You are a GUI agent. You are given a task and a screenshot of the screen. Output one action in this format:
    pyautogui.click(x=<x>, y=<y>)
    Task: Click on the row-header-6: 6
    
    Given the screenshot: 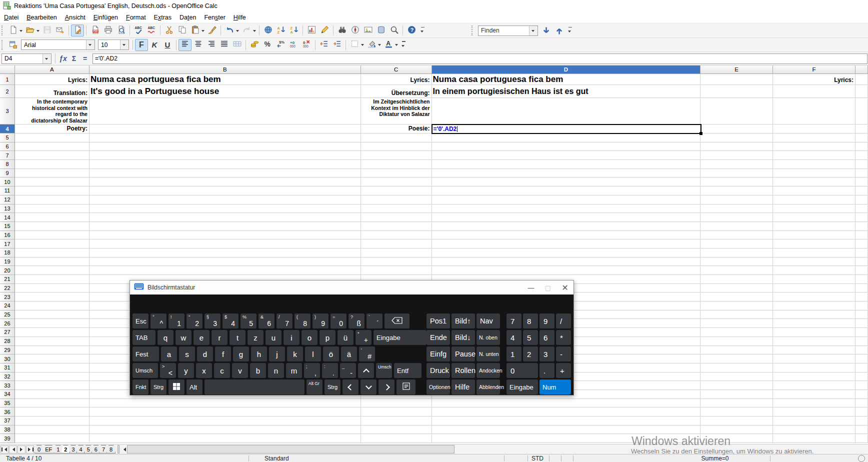 What is the action you would take?
    pyautogui.click(x=8, y=147)
    